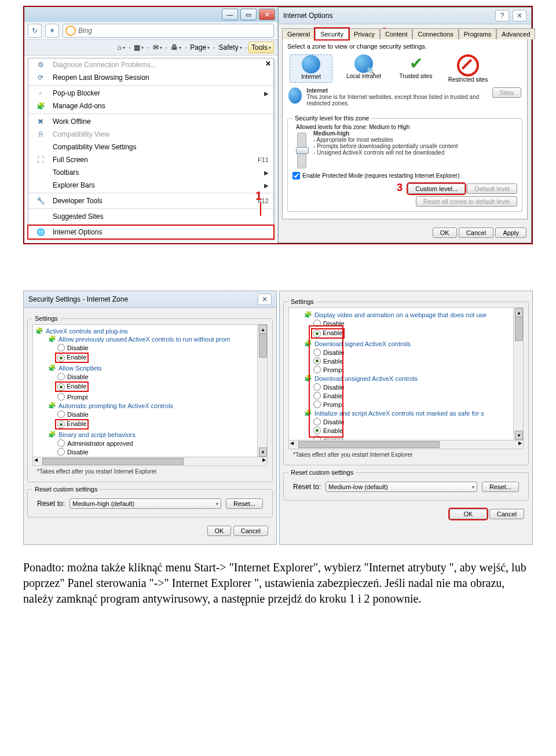 This screenshot has height=756, width=556. Describe the element at coordinates (151, 122) in the screenshot. I see `mi-offline: ✖Work Offline` at that location.